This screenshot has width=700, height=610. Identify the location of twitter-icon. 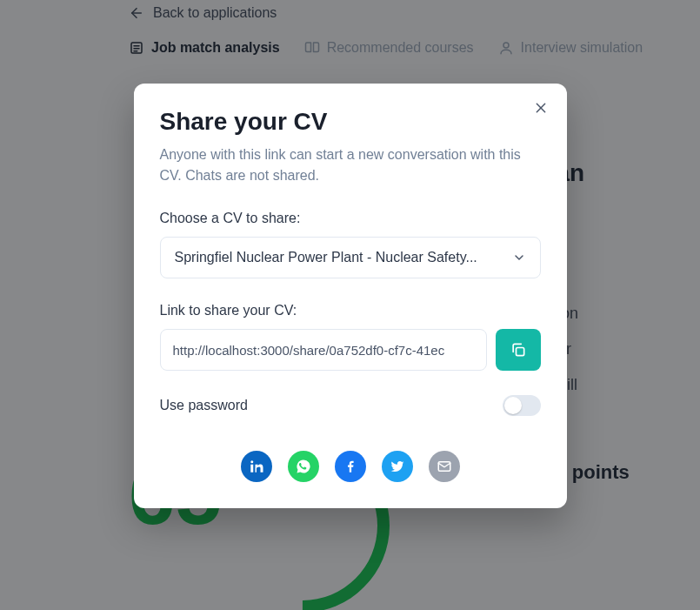
(397, 466).